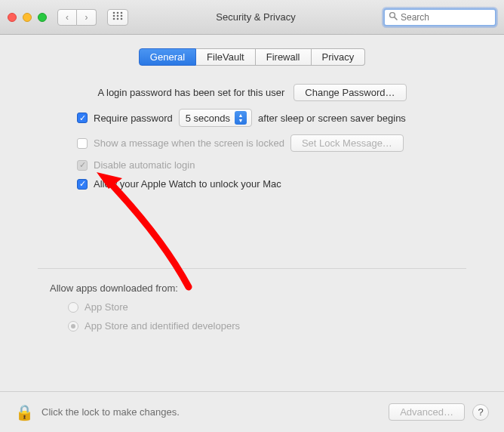 This screenshot has height=432, width=504. What do you see at coordinates (480, 412) in the screenshot?
I see `help-icon: ?` at bounding box center [480, 412].